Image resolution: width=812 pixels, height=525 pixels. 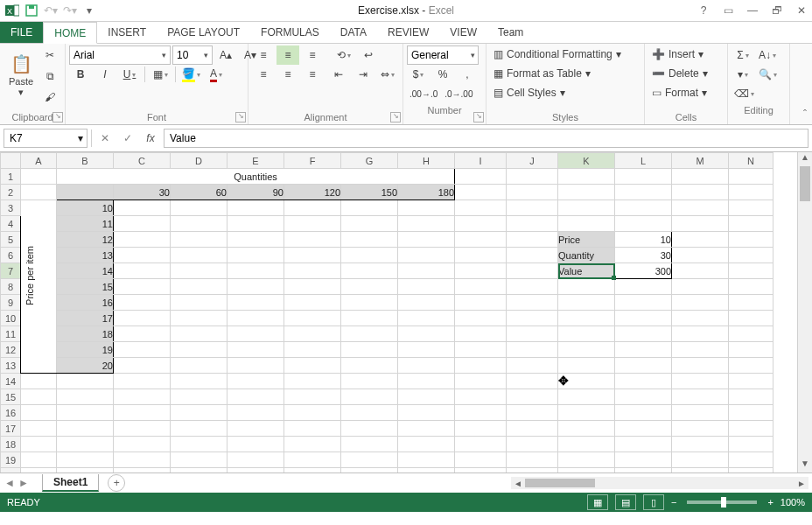 What do you see at coordinates (427, 256) in the screenshot?
I see `cell-H6` at bounding box center [427, 256].